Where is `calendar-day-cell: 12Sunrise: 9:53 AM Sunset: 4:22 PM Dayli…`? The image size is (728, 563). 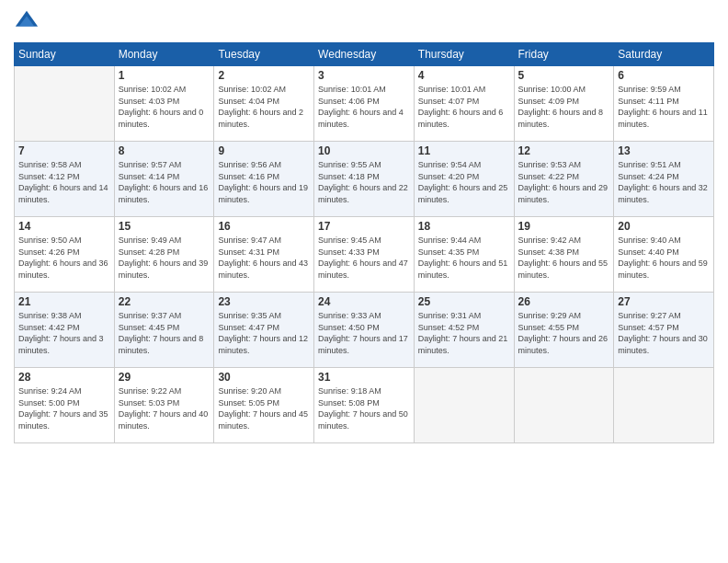 calendar-day-cell: 12Sunrise: 9:53 AM Sunset: 4:22 PM Dayli… is located at coordinates (564, 179).